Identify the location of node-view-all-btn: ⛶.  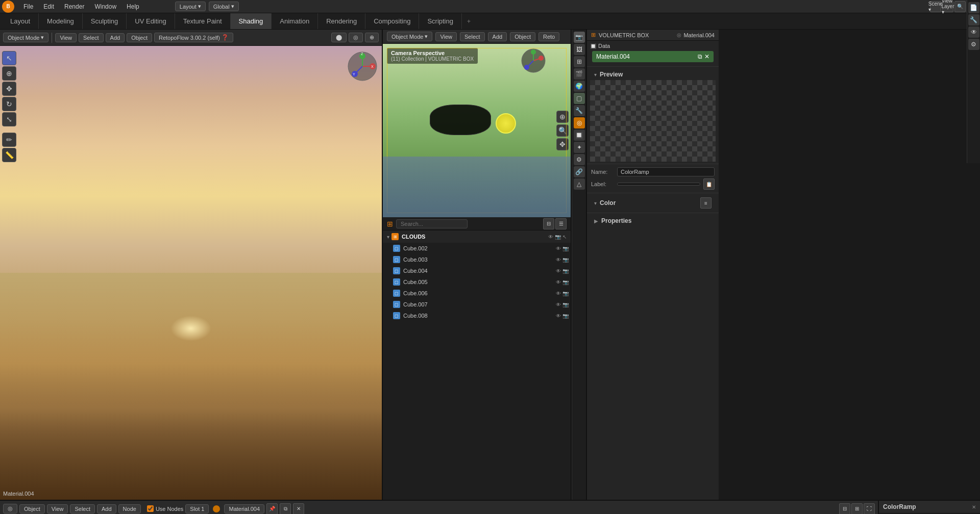
(869, 509).